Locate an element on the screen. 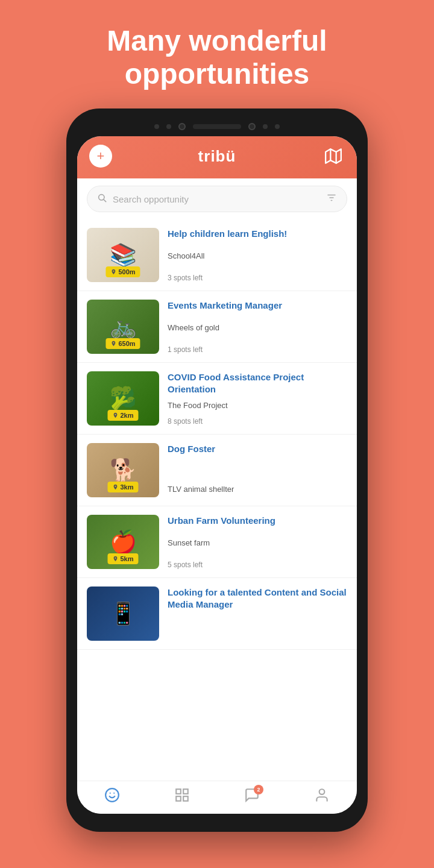  opp-org-2: Wheels of gold is located at coordinates (257, 328).